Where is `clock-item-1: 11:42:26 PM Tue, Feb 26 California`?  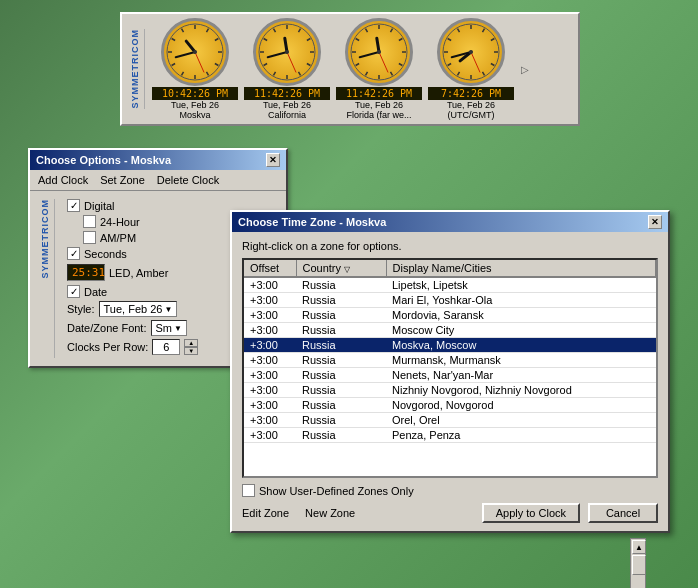 clock-item-1: 11:42:26 PM Tue, Feb 26 California is located at coordinates (287, 69).